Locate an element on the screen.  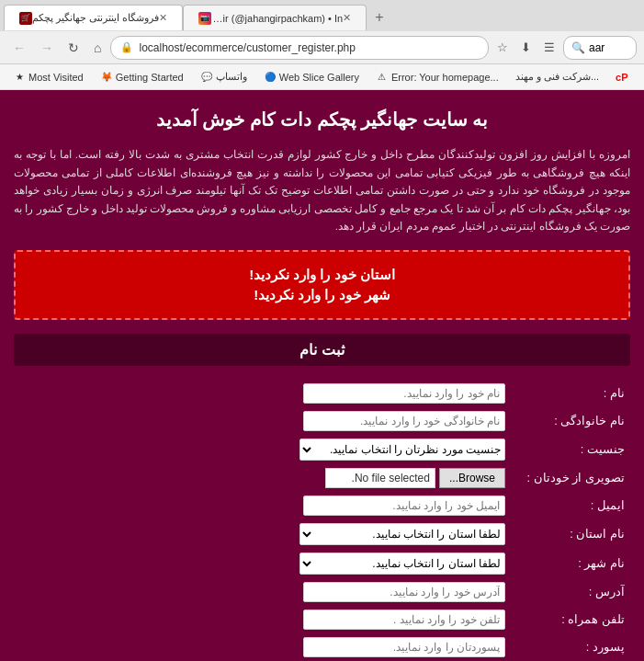
label-city: نام شهر : is located at coordinates (571, 564).